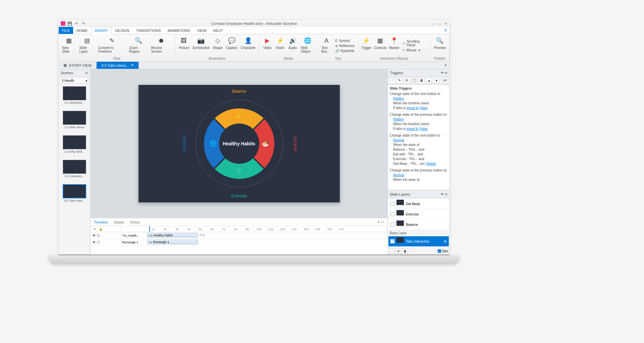 Image resolution: width=644 pixels, height=343 pixels. Describe the element at coordinates (239, 91) in the screenshot. I see `segment-label-balance: Balance` at that location.